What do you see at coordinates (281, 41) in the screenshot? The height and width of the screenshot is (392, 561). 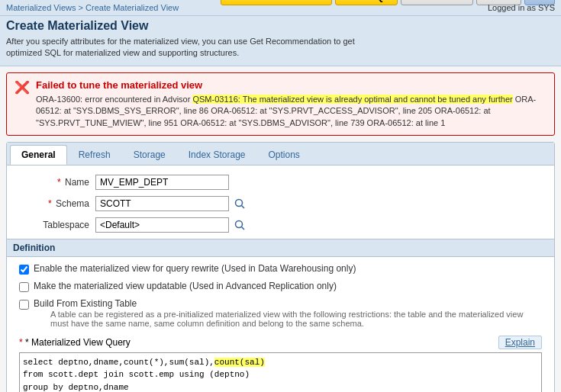 I see `page-header: Get Recommendation Show SQL Schedule Job…` at bounding box center [281, 41].